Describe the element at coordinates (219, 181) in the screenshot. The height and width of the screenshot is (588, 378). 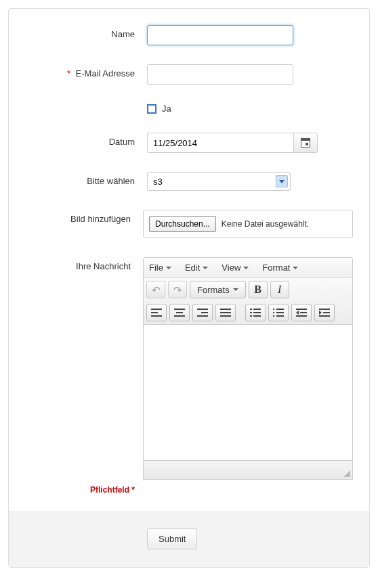
I see `select-dropdown` at that location.